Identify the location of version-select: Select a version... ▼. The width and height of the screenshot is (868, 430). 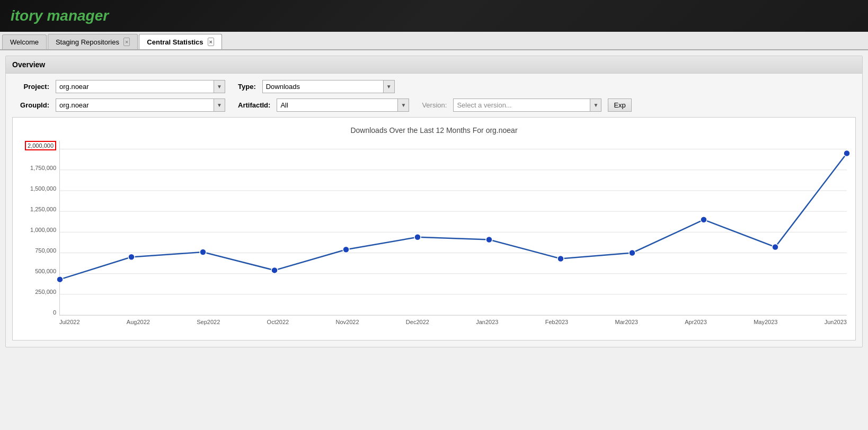
(527, 105).